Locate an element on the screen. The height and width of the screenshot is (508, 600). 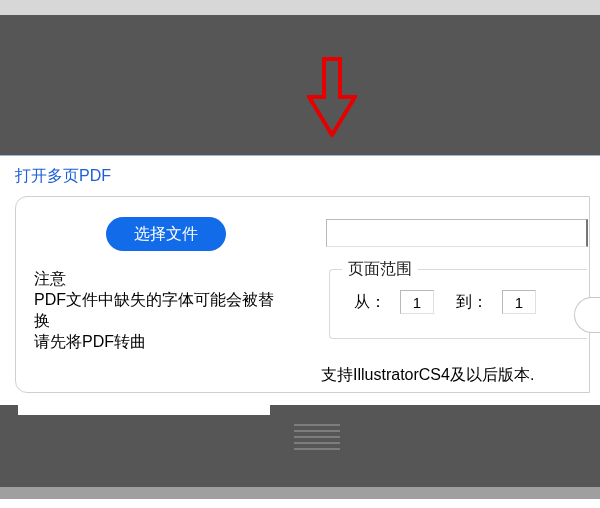
bottom-light-band is located at coordinates (300, 493).